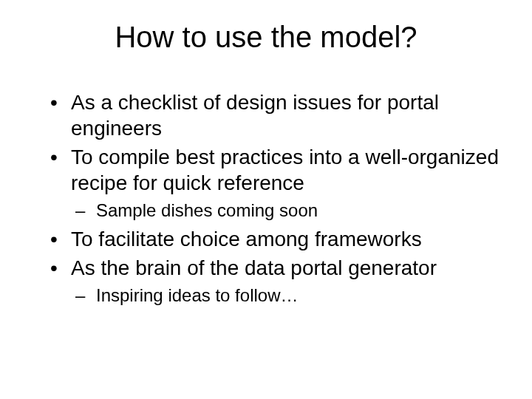  I want to click on bullet-text: As a checklist of design issues for port…, so click(255, 115).